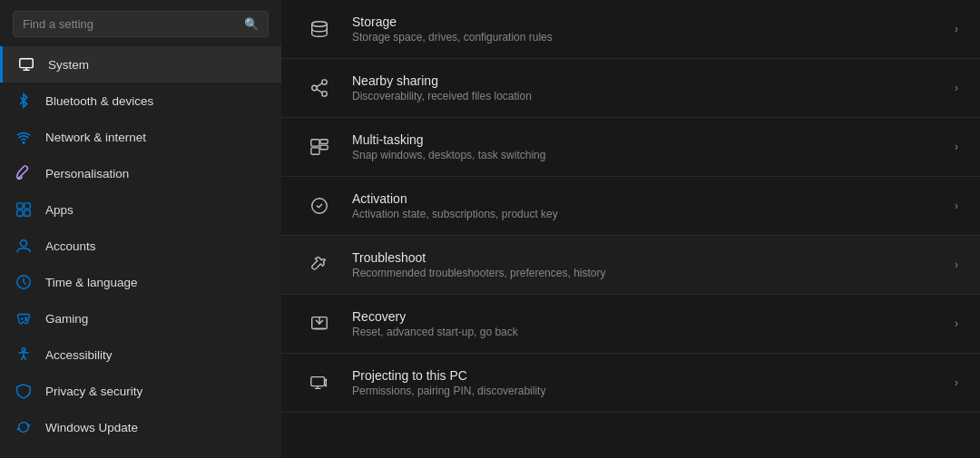 The height and width of the screenshot is (458, 980). Describe the element at coordinates (319, 29) in the screenshot. I see `storage-icon` at that location.